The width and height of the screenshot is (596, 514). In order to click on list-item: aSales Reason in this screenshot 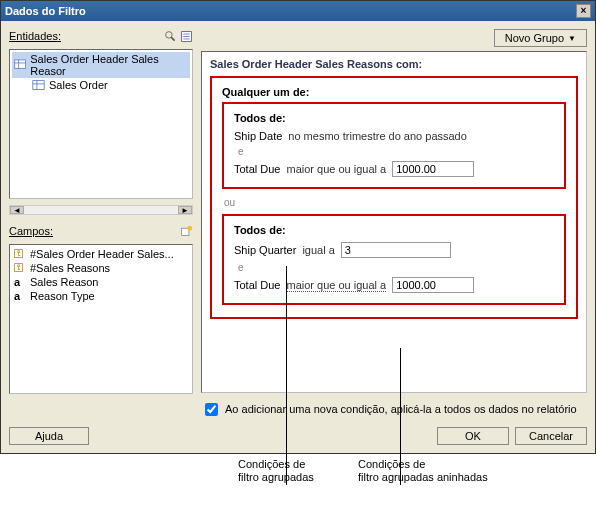, I will do `click(101, 282)`.